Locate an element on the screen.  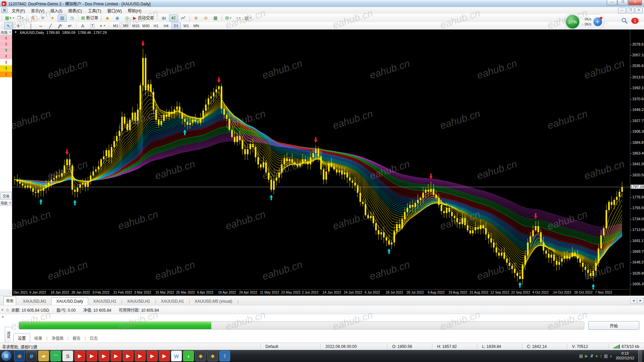
menu-help: 帮助(H) is located at coordinates (135, 11).